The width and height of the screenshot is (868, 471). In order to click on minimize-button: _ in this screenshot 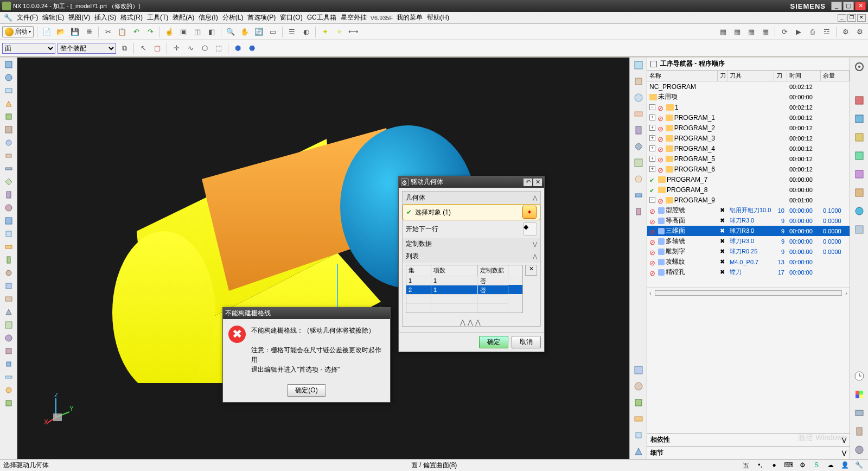, I will do `click(837, 6)`.